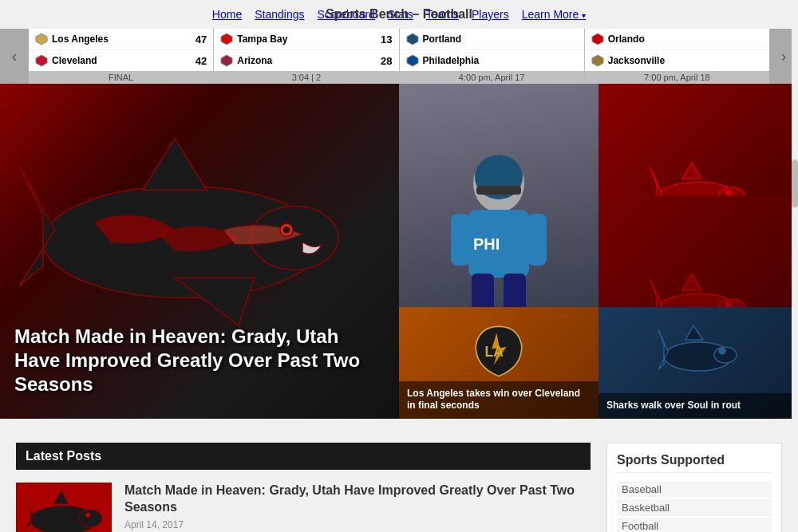 The height and width of the screenshot is (532, 798). Describe the element at coordinates (227, 14) in the screenshot. I see `nav-home: Home` at that location.